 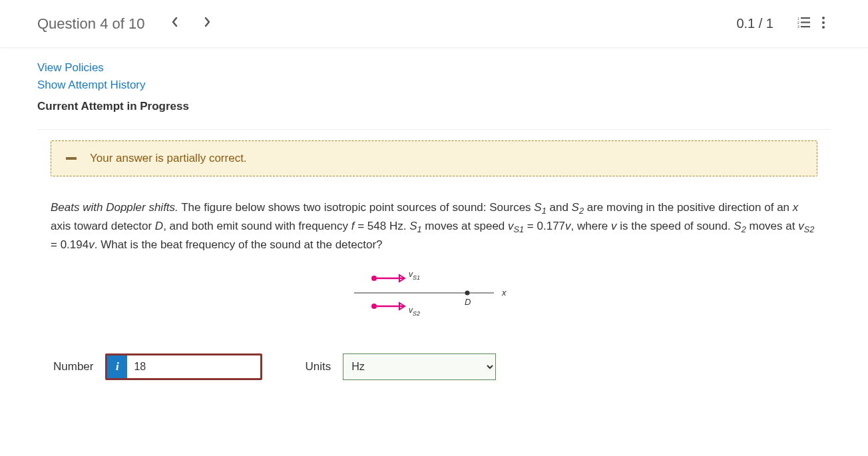 What do you see at coordinates (73, 367) in the screenshot?
I see `number-label: Number` at bounding box center [73, 367].